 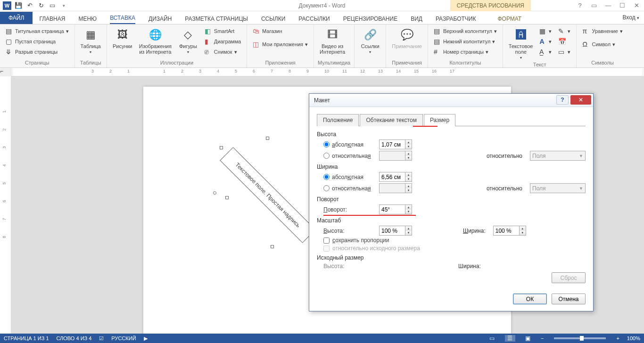 I want to click on rotate-handle, so click(x=215, y=193).